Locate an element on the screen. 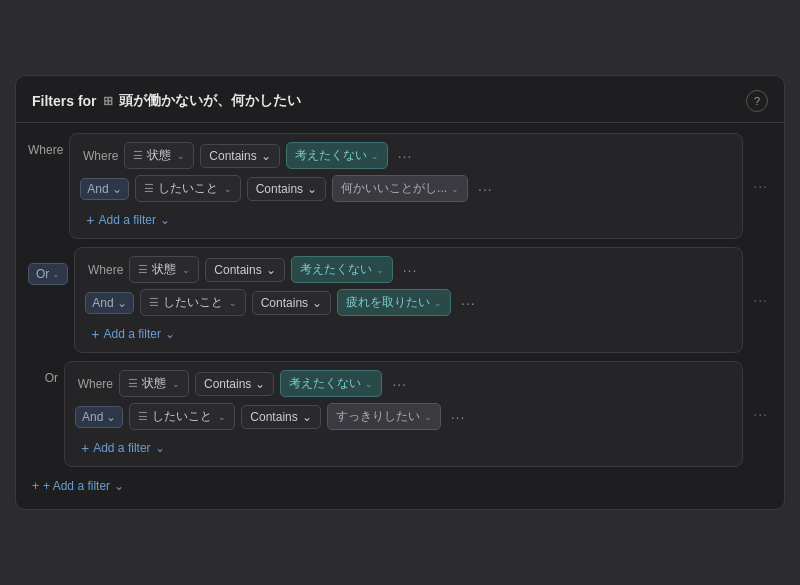 This screenshot has height=585, width=800. field-dropdown-2-1: ☰ 状態 ⌄ is located at coordinates (164, 270).